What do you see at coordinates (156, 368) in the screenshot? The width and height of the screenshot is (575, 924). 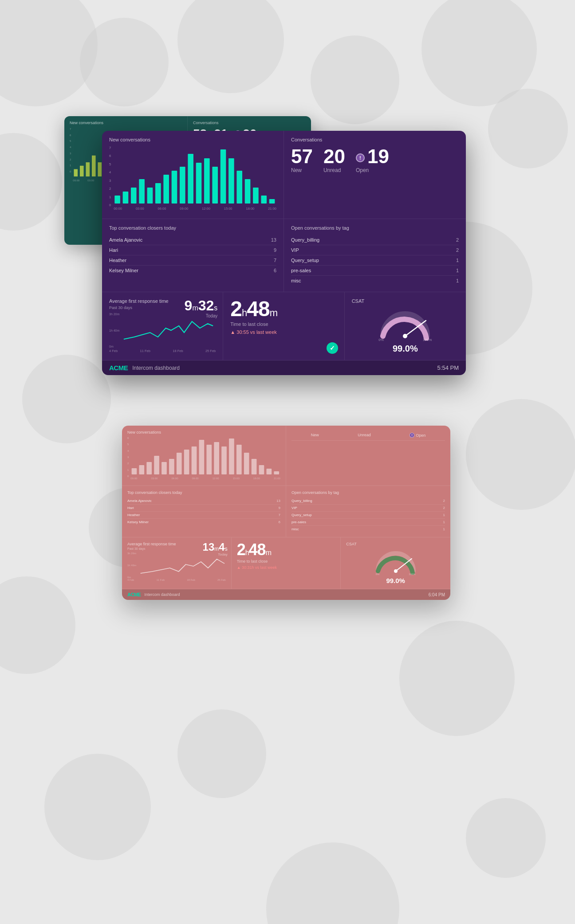 I see `purple-app-name: Intercom dashboard` at bounding box center [156, 368].